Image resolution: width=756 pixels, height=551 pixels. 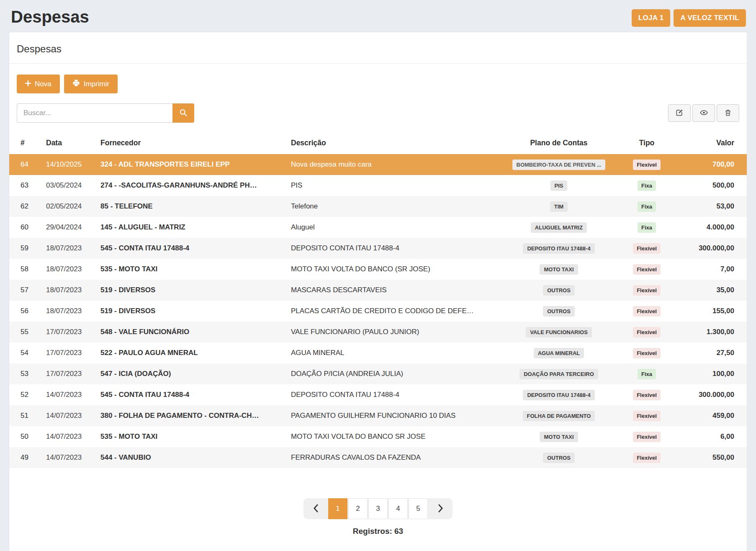 What do you see at coordinates (710, 248) in the screenshot?
I see `row-value: 300.000,00` at bounding box center [710, 248].